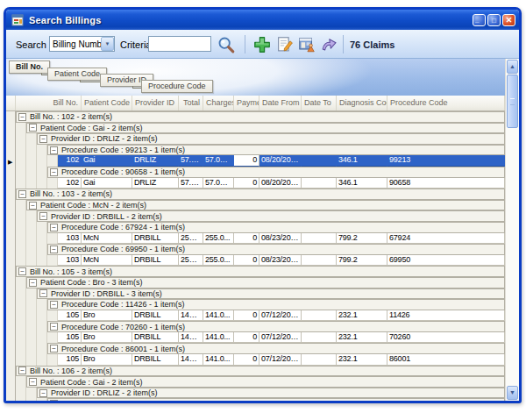  Describe the element at coordinates (107, 103) in the screenshot. I see `column-header-patient-code: Patient Code` at that location.